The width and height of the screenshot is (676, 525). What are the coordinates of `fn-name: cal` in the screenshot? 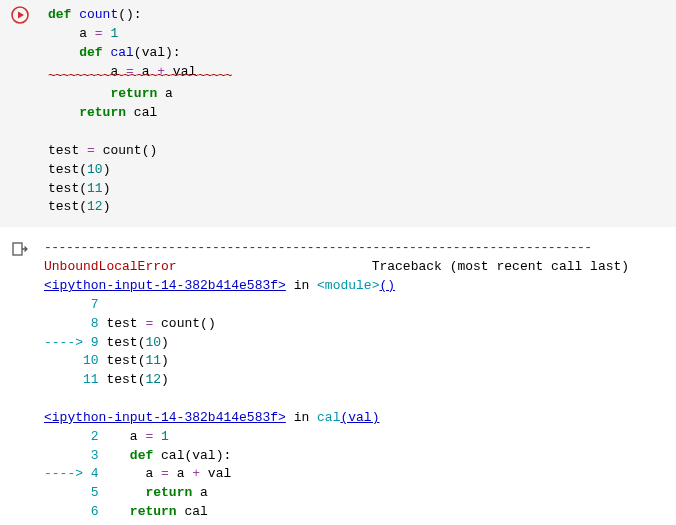 It's located at (122, 52).